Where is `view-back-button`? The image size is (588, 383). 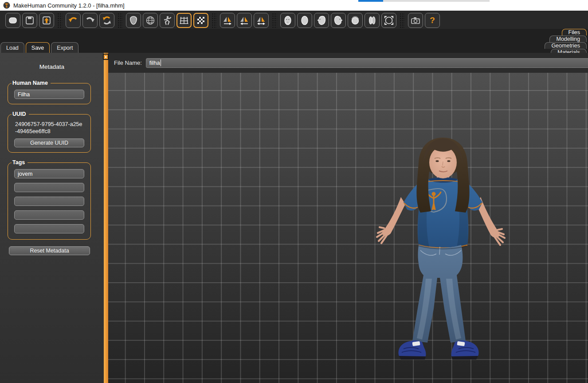
view-back-button is located at coordinates (305, 20).